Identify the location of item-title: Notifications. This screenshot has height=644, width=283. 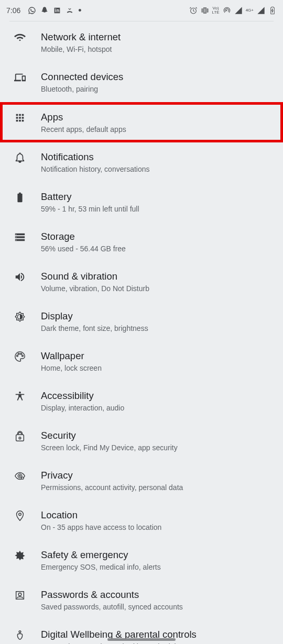
(157, 157).